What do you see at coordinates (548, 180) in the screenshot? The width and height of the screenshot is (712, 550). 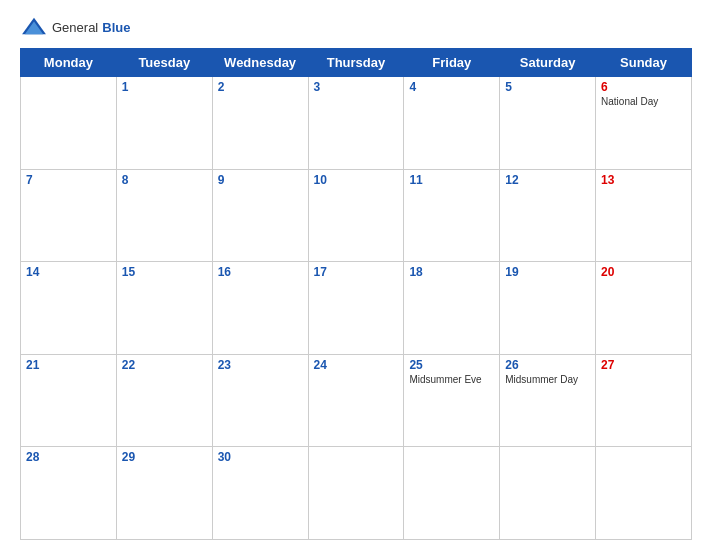 I see `day-number: 12` at bounding box center [548, 180].